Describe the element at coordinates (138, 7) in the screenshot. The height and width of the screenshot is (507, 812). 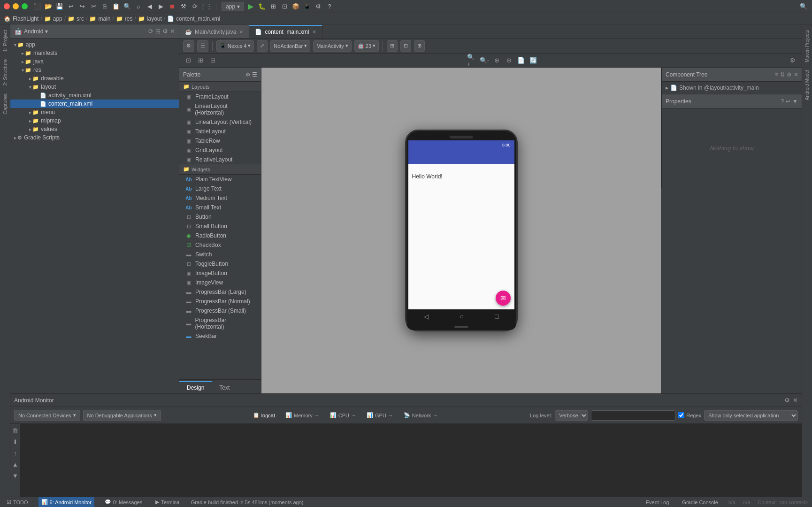
I see `find2-icon: ⌕` at that location.